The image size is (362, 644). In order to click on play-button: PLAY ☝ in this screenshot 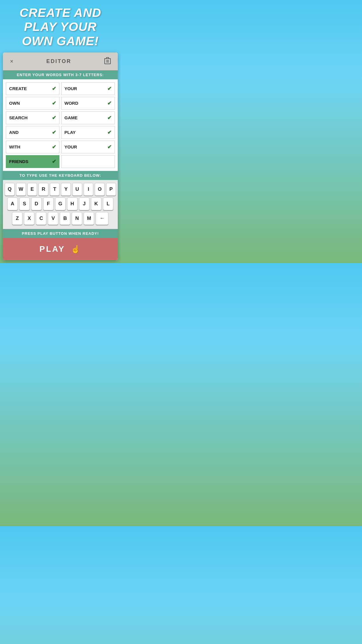, I will do `click(60, 249)`.